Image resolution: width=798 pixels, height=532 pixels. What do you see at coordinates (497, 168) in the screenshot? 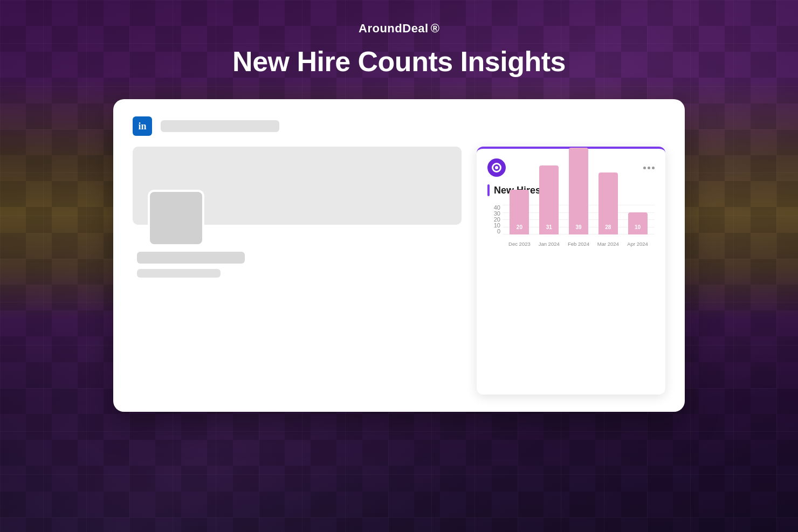
I see `logo-circle-icon` at bounding box center [497, 168].